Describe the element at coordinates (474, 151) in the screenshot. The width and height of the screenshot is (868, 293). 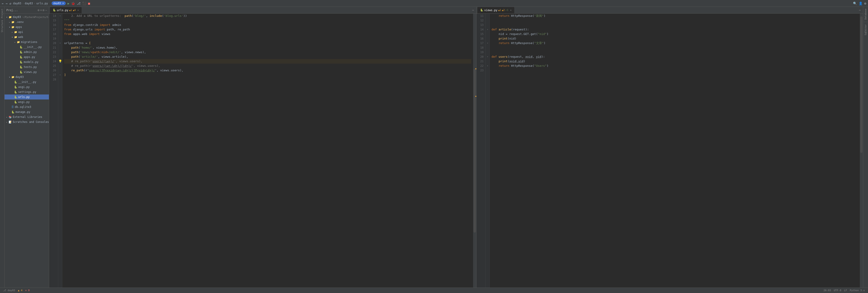
I see `left-scroll-thumb` at that location.